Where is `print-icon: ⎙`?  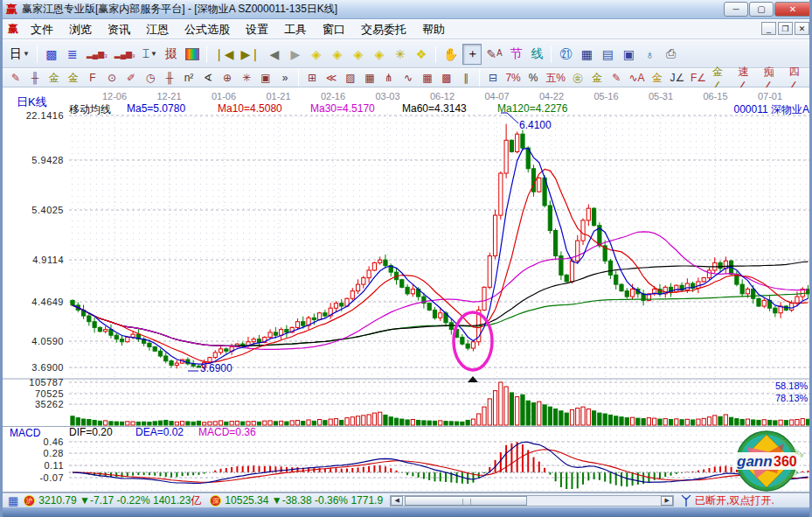 print-icon: ⎙ is located at coordinates (670, 54).